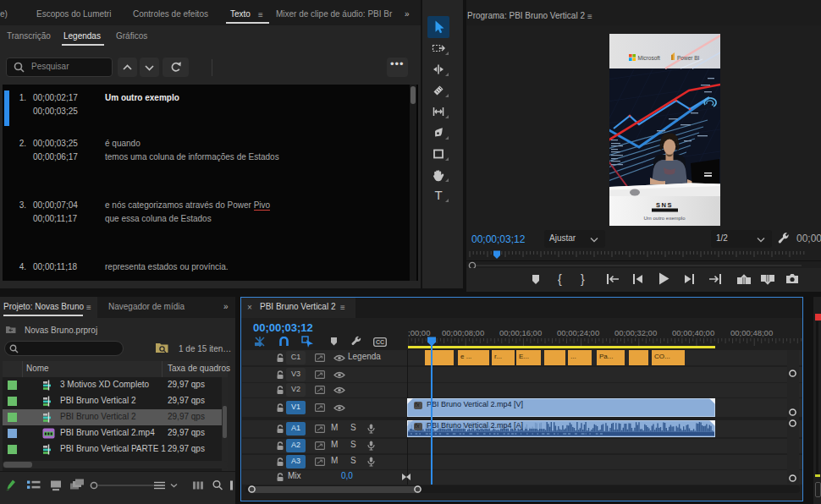  What do you see at coordinates (438, 195) in the screenshot?
I see `svg-text: T` at bounding box center [438, 195].